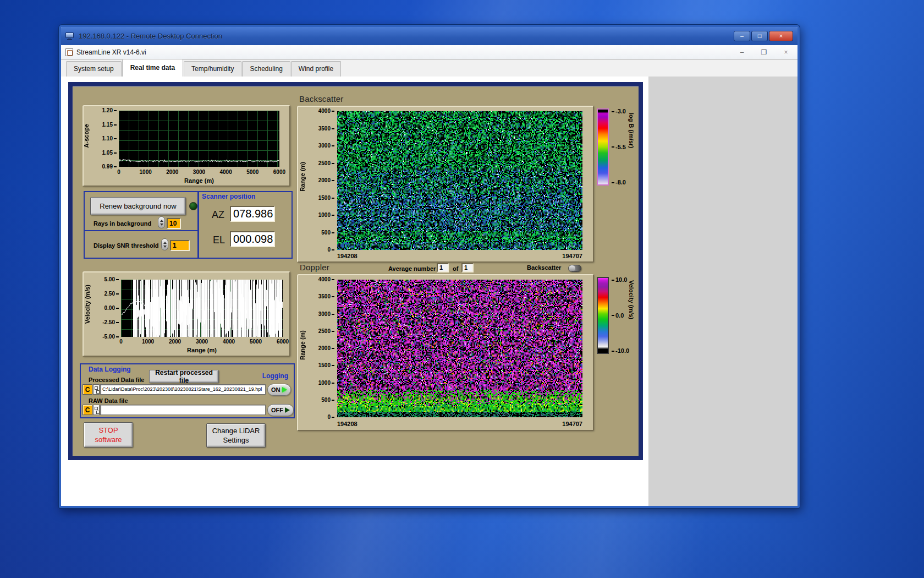 Image resolution: width=924 pixels, height=578 pixels. Describe the element at coordinates (122, 223) in the screenshot. I see `rays-in-background-label: Rays in background` at that location.